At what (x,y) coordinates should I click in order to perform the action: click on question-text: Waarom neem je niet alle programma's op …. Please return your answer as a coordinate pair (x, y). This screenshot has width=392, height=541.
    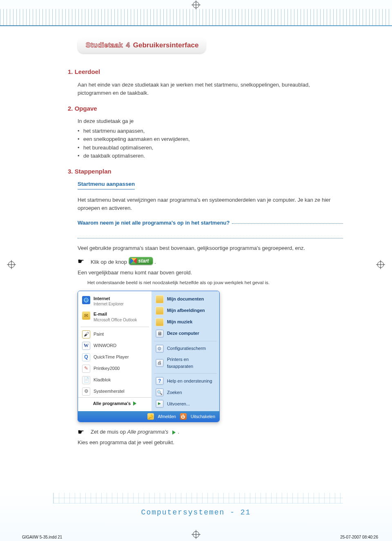
    Looking at the image, I should click on (154, 223).